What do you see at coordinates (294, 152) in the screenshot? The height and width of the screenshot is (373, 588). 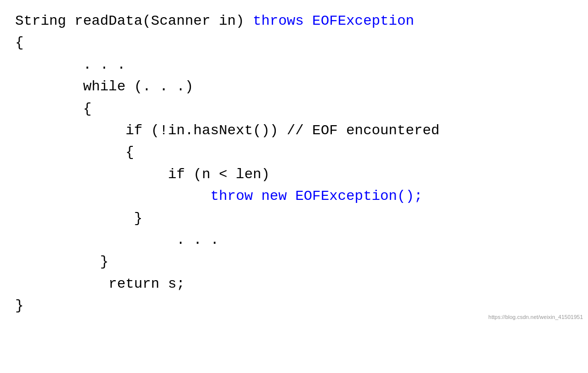 I see `code-line-7: {` at bounding box center [294, 152].